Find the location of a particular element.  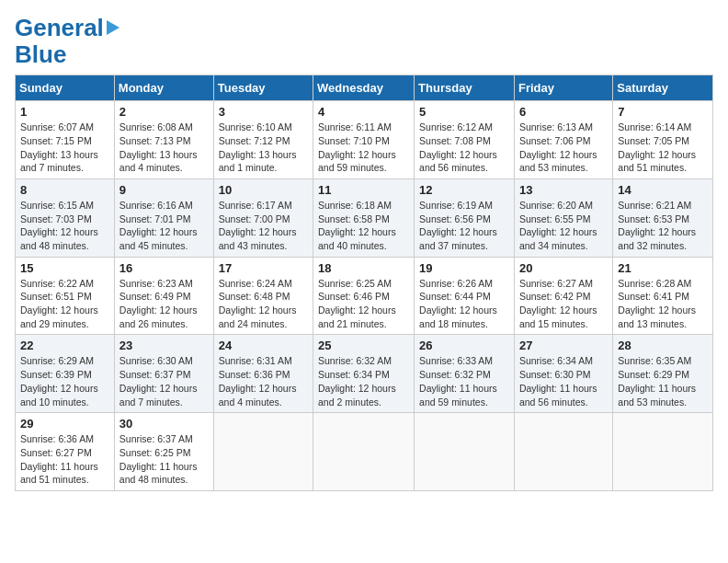

day-number: 30 is located at coordinates (164, 423).